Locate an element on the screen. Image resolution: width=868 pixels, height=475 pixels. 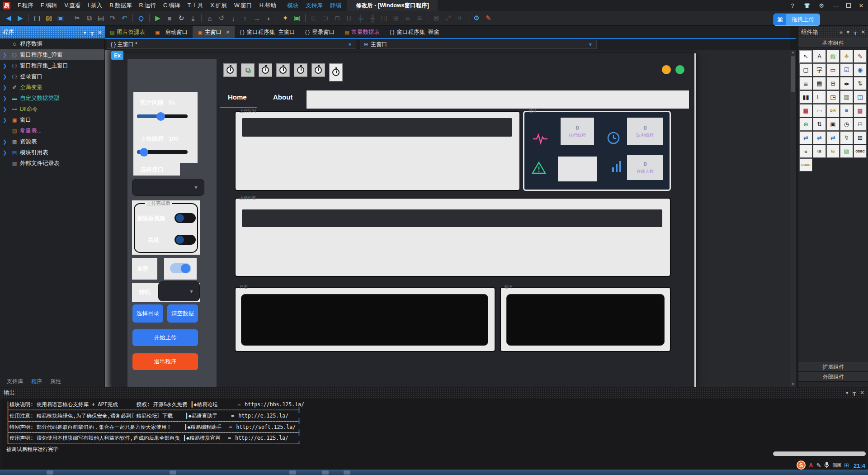
menu-item-T.工具: T.工具 is located at coordinates (195, 5).